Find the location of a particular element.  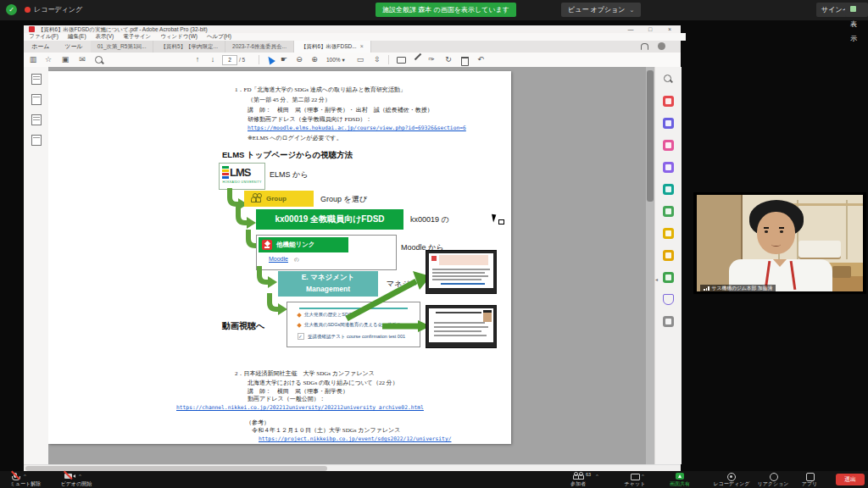

doc-tab-2: 【資料5】【学内限定... is located at coordinates (190, 47).